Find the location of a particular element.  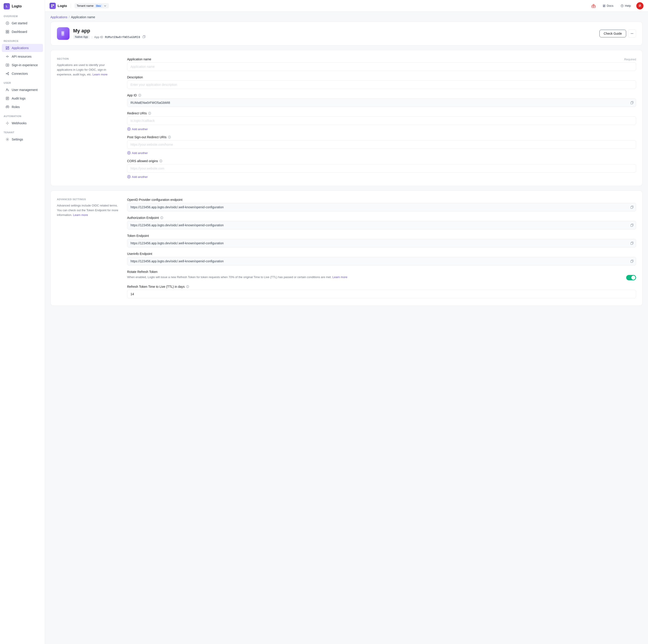

applications-icon is located at coordinates (7, 48).